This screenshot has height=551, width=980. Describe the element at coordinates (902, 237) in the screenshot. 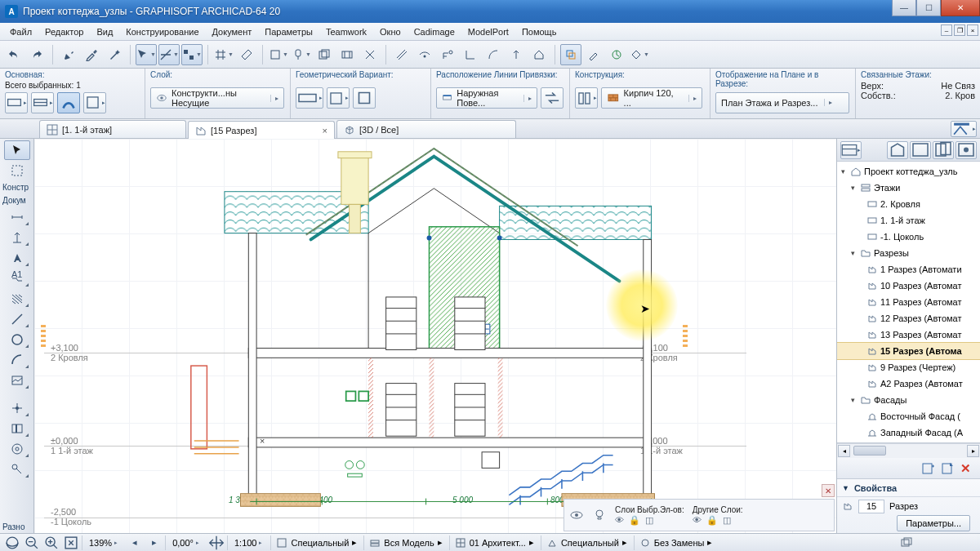

I see `nav-floor-base: -1. Цоколь` at that location.